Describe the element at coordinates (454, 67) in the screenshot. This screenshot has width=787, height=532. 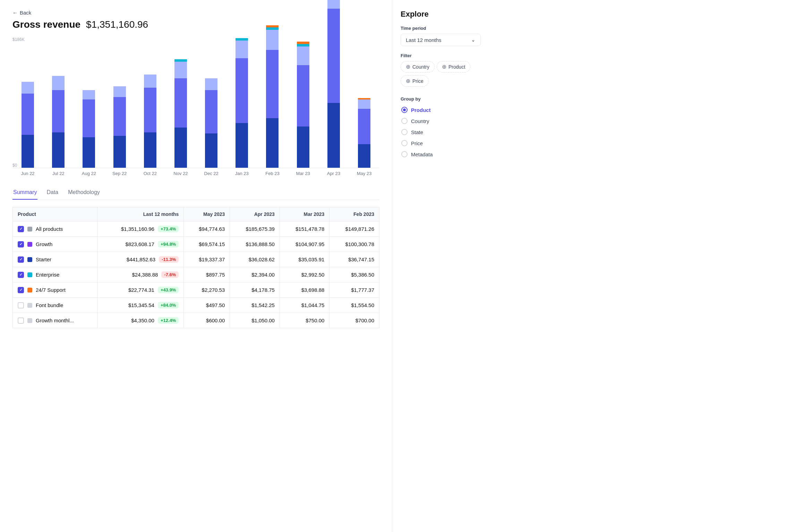
I see `filter-chip-product: ⊕Product` at that location.